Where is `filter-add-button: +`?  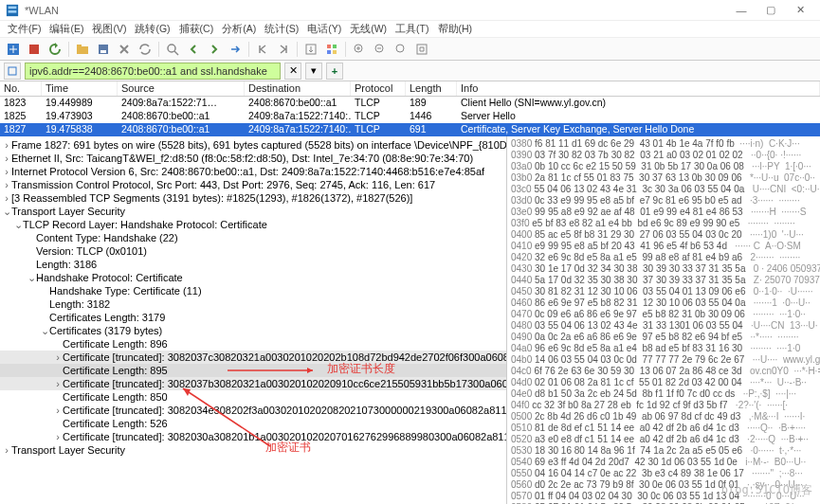
filter-add-button: + is located at coordinates (335, 71).